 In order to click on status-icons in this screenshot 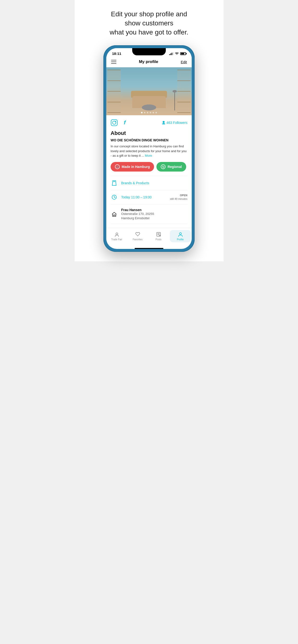, I will do `click(178, 54)`.